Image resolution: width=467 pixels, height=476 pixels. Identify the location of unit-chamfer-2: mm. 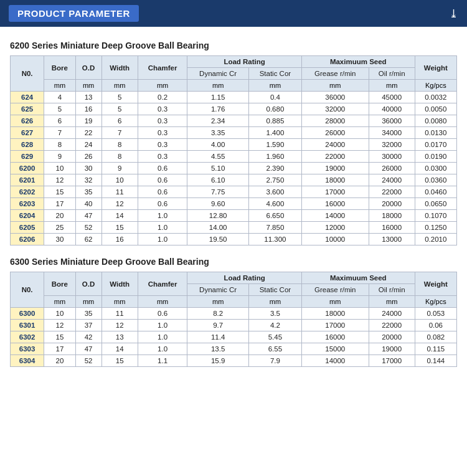
(162, 302).